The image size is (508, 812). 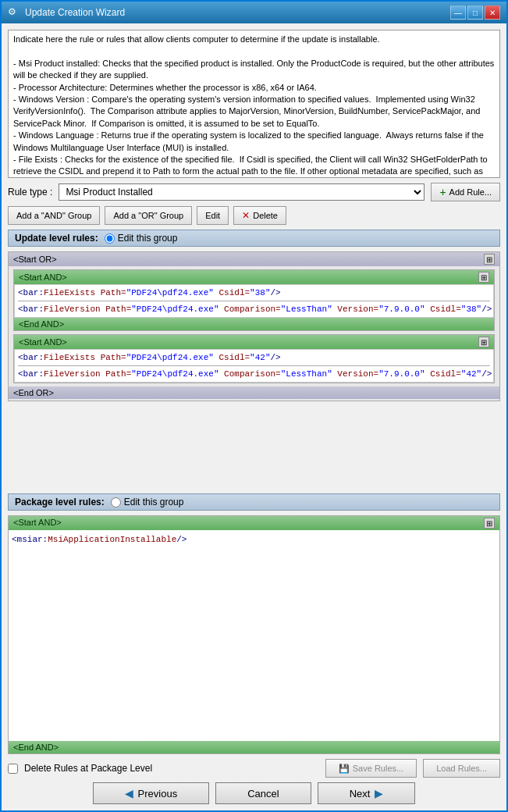 I want to click on save-rules-label: Save Rules..., so click(x=378, y=768).